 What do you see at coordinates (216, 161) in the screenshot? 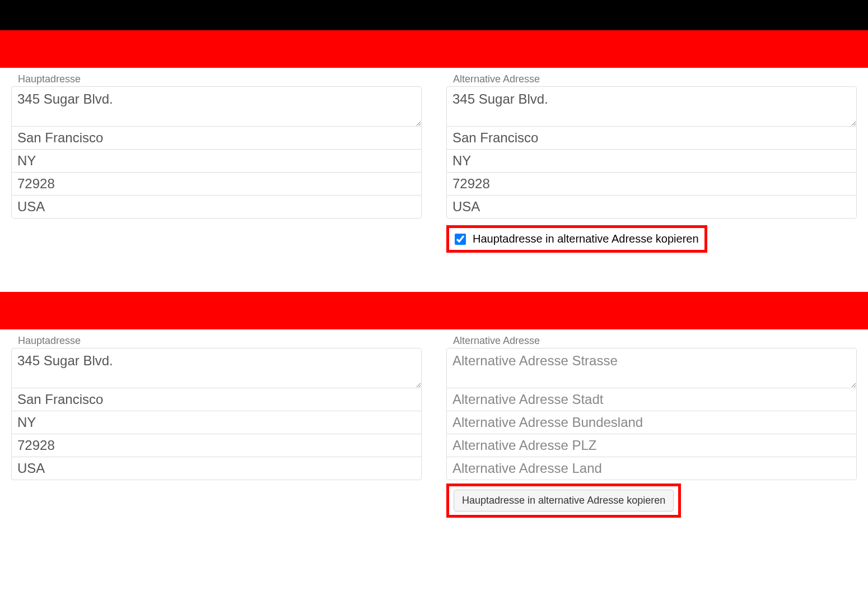
I see `main-state-input` at bounding box center [216, 161].